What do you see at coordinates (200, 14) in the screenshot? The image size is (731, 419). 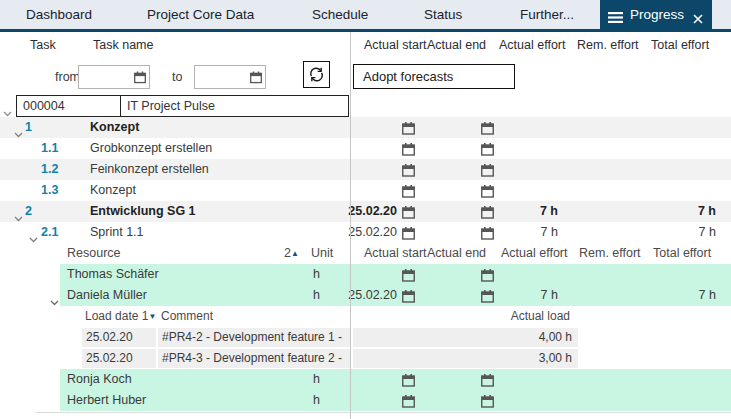 I see `tab-project-core-data: Project Core Data` at bounding box center [200, 14].